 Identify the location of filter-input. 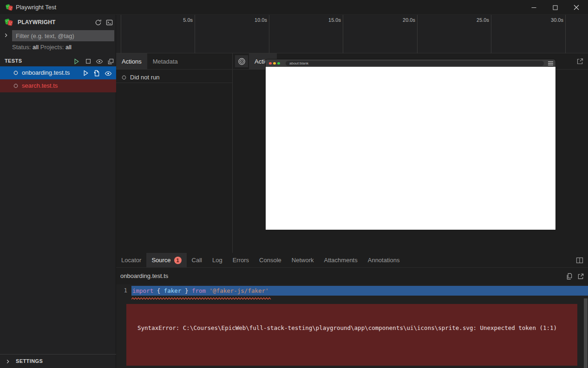
(63, 36).